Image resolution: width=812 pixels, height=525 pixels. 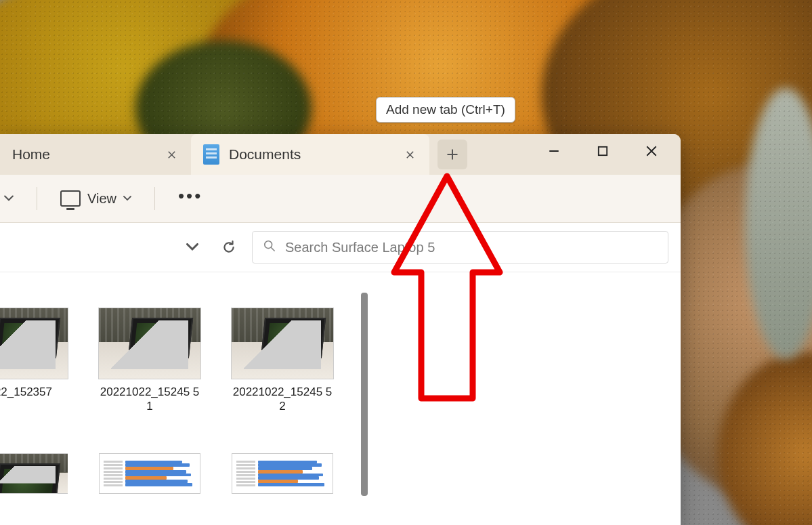 I want to click on recent-locations-button, so click(x=192, y=247).